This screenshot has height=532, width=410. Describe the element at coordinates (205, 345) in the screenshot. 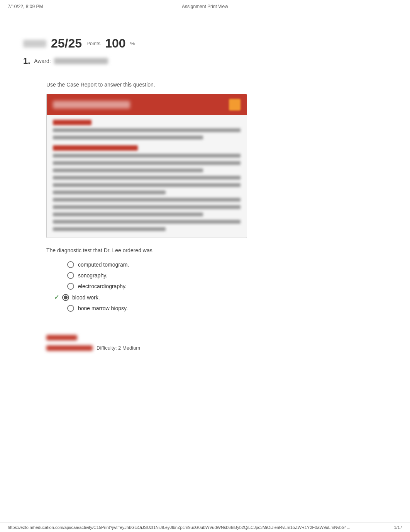

I see `footer-section: Difficulty: 2 Medium` at that location.